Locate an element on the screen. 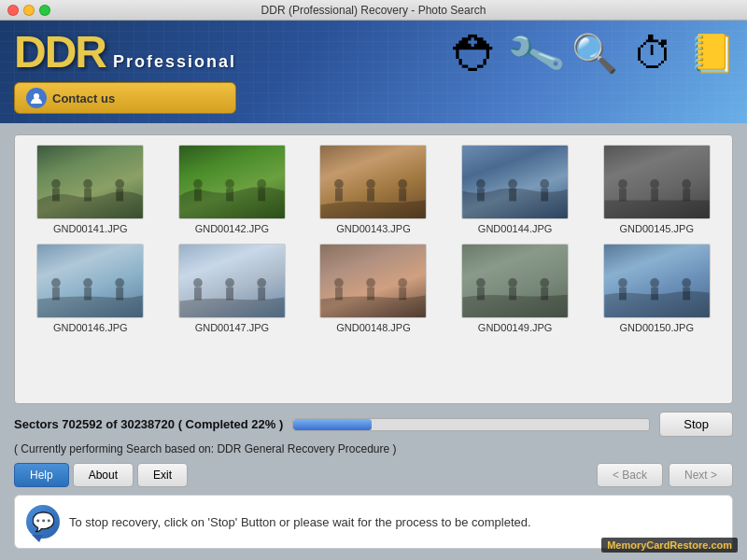 The image size is (747, 560). minimize-button is located at coordinates (29, 10).